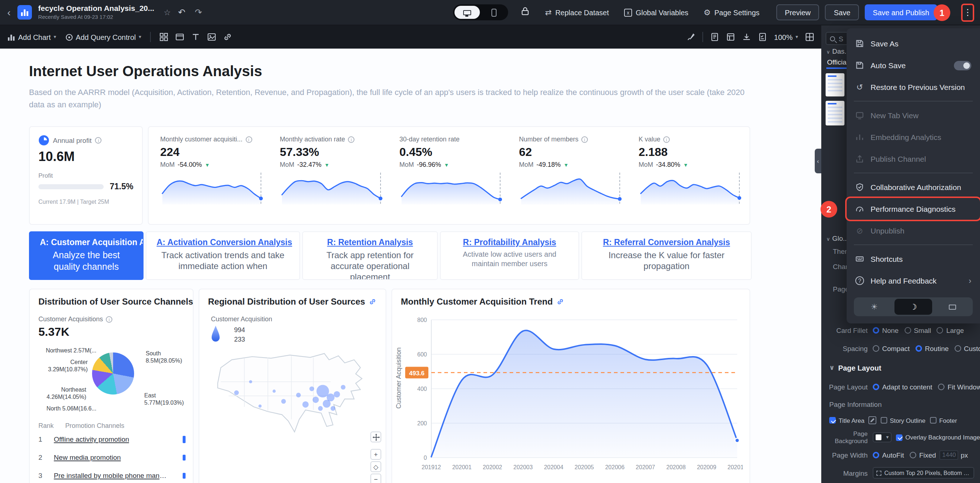 The image size is (980, 483). Describe the element at coordinates (968, 12) in the screenshot. I see `kebab-menu-icon: ⋮` at that location.